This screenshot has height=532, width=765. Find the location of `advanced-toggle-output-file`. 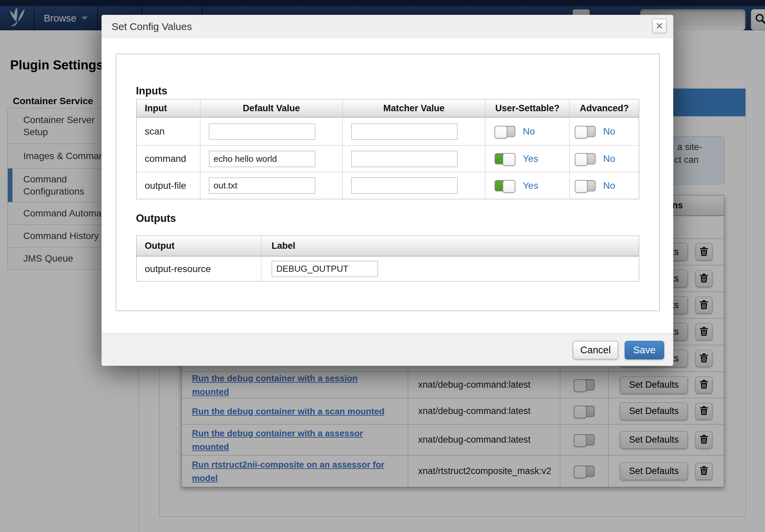

advanced-toggle-output-file is located at coordinates (585, 186).